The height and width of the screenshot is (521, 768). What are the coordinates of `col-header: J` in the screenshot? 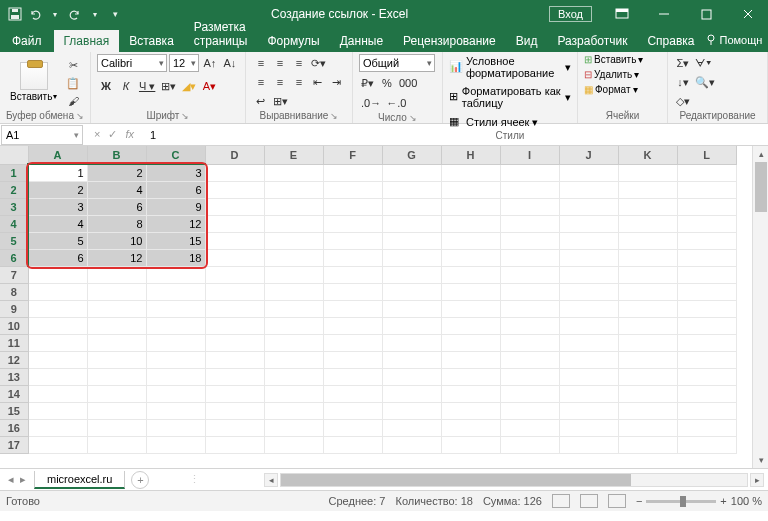 It's located at (588, 155).